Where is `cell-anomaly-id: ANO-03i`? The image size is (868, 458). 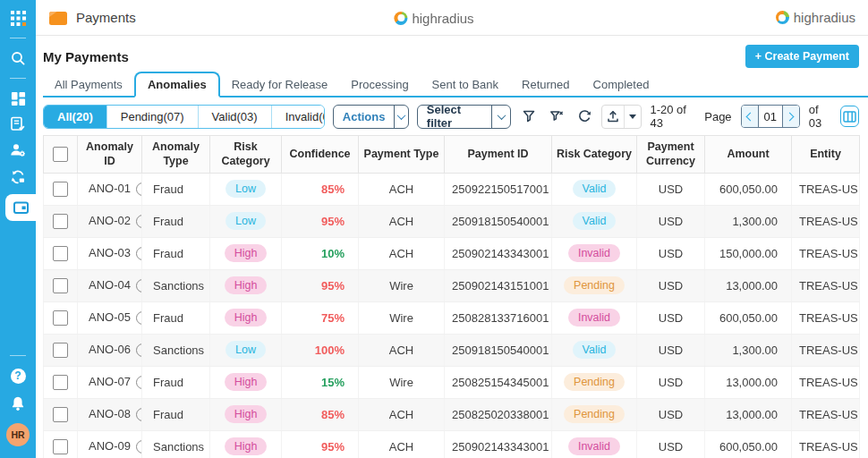 cell-anomaly-id: ANO-03i is located at coordinates (110, 253).